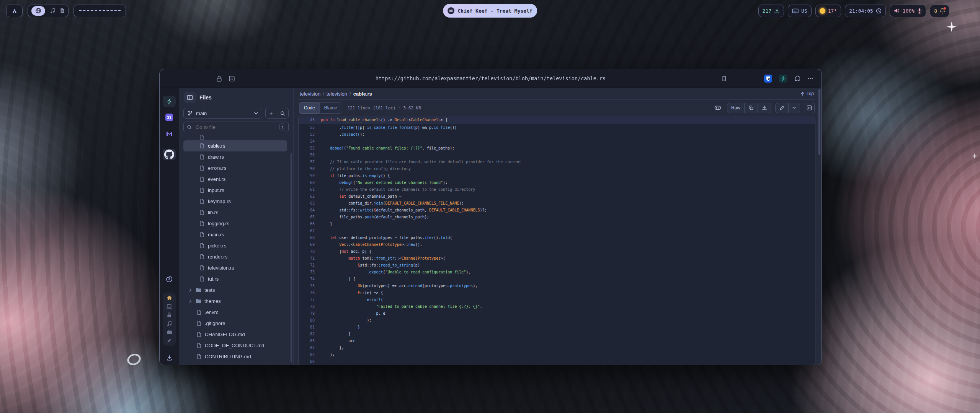 The height and width of the screenshot is (413, 980). I want to click on workspace-pen, so click(169, 340).